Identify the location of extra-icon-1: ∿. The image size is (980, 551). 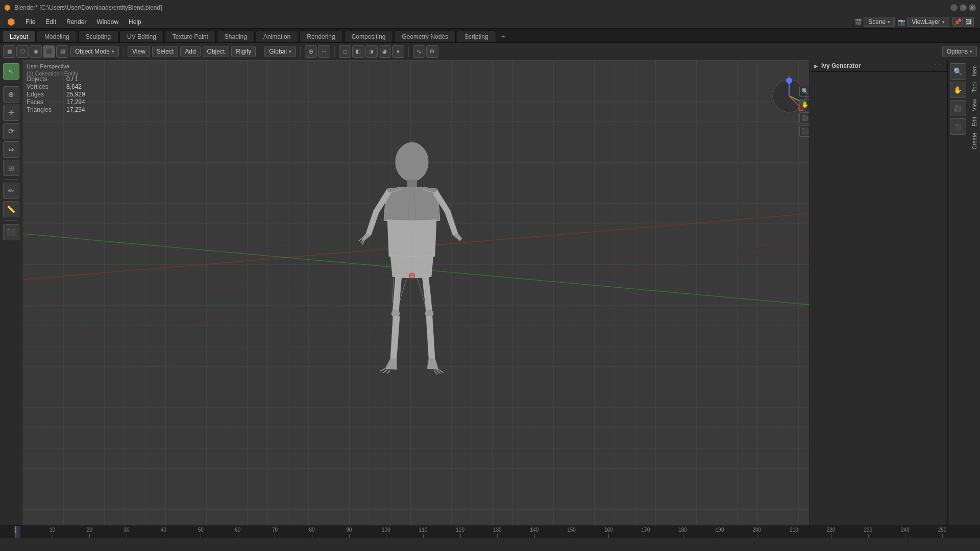
(419, 52).